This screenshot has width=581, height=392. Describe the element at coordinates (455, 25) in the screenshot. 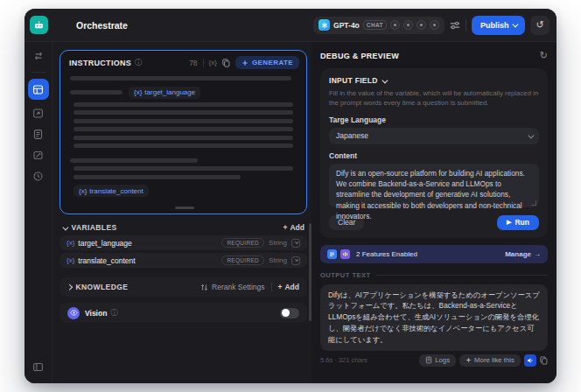

I see `model-params-sliders-icon` at that location.